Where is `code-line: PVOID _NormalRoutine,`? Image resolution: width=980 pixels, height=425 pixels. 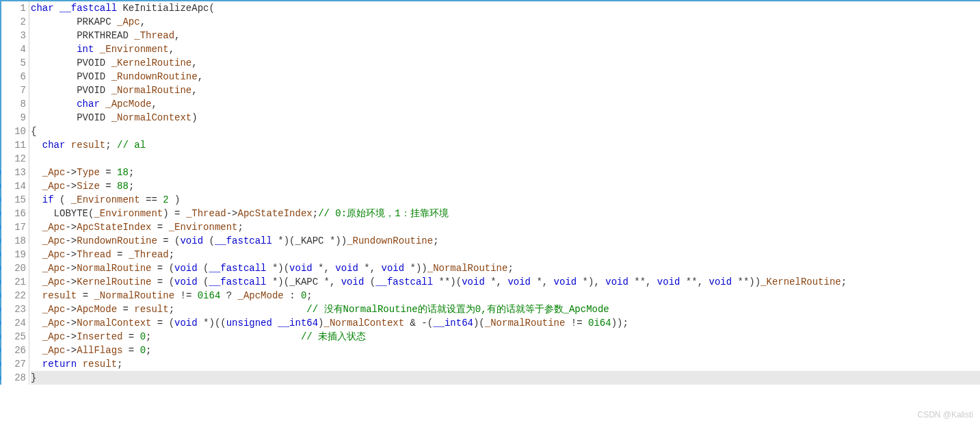
code-line: PVOID _NormalRoutine, is located at coordinates (505, 90).